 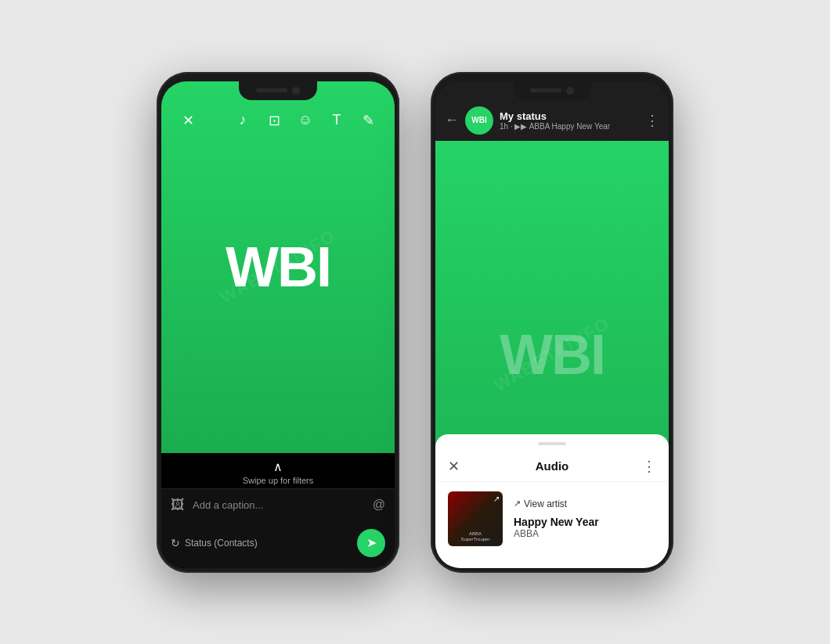 What do you see at coordinates (178, 505) in the screenshot?
I see `caption-image-icon: 🖼` at bounding box center [178, 505].